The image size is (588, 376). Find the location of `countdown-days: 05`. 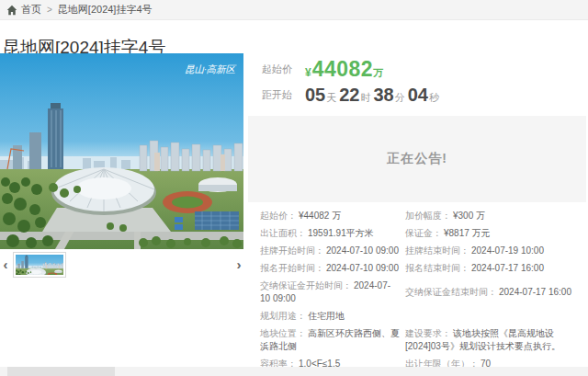

countdown-days: 05 is located at coordinates (315, 95).